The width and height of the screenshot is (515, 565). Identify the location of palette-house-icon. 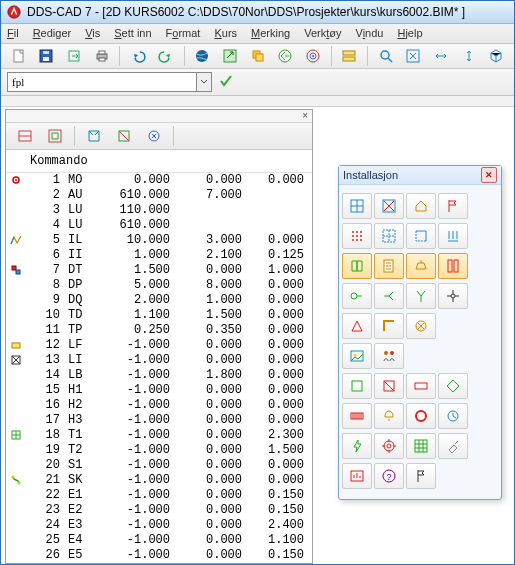
(421, 206).